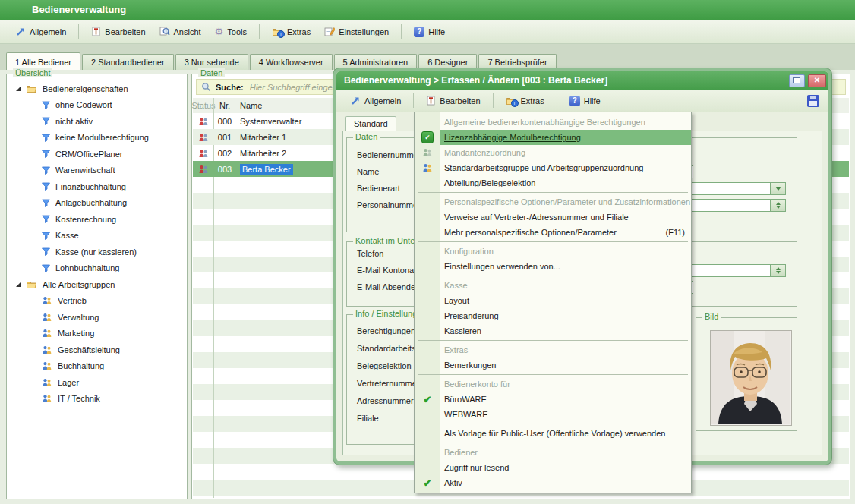 The image size is (855, 504). Describe the element at coordinates (386, 331) in the screenshot. I see `field-label: Berechtigungen` at that location.